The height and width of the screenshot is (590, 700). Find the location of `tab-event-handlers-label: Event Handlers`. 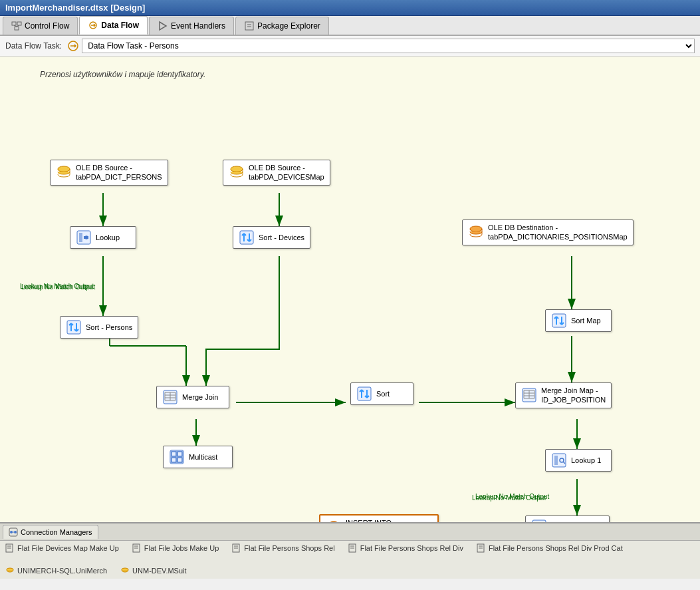

tab-event-handlers-label: Event Handlers is located at coordinates (198, 26).